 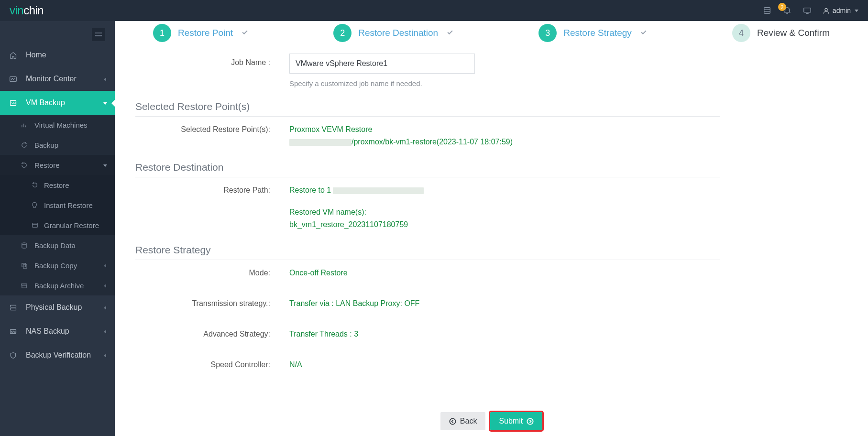 What do you see at coordinates (810, 11) in the screenshot?
I see `topbar-actions: 2 admin` at bounding box center [810, 11].